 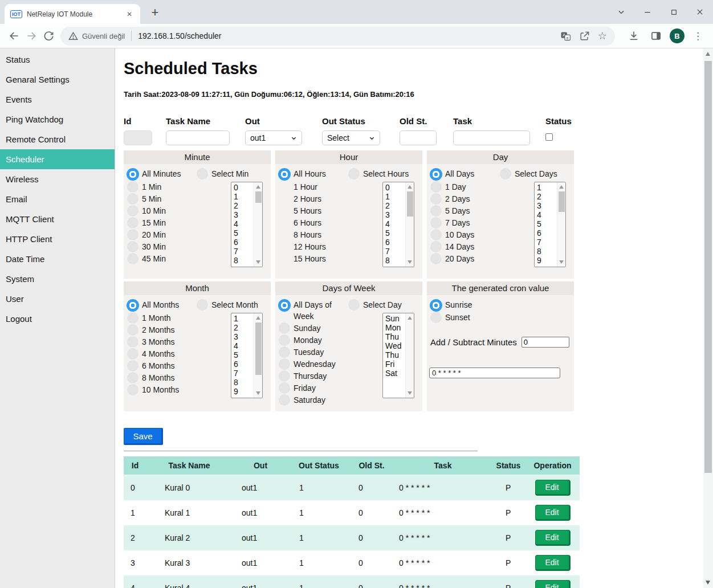 What do you see at coordinates (315, 400) in the screenshot?
I see `radio-saturday: Saturday` at bounding box center [315, 400].